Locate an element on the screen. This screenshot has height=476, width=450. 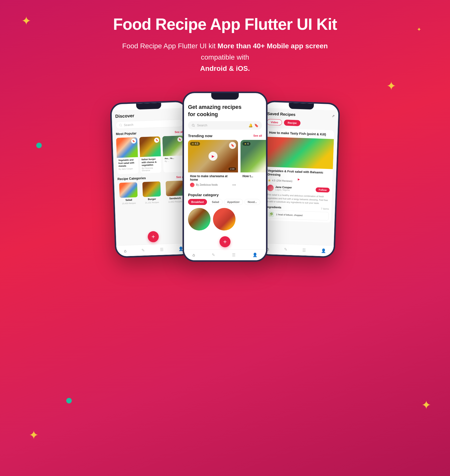
trending-info: How to make sharwama at home By Zeelicio… is located at coordinates (213, 181).